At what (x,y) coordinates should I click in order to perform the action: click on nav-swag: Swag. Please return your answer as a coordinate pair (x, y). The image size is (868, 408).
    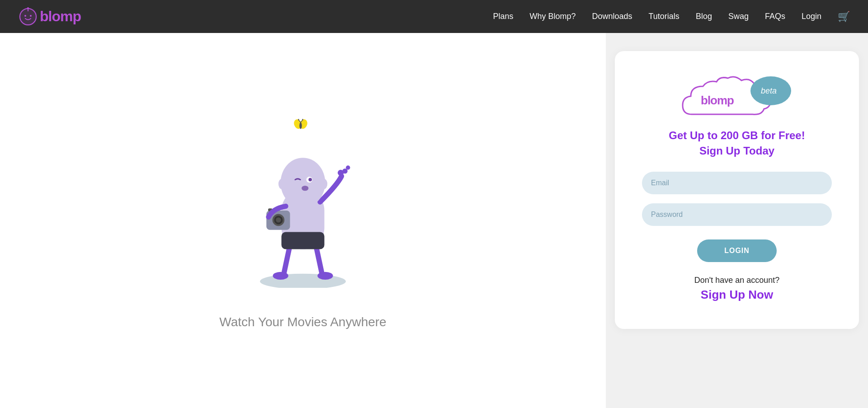
    Looking at the image, I should click on (739, 16).